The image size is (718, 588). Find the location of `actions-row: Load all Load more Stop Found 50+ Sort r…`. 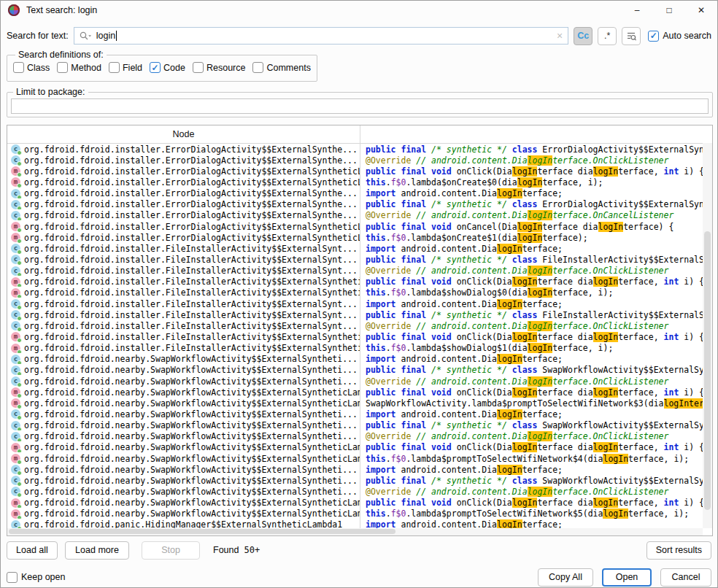

actions-row: Load all Load more Stop Found 50+ Sort r… is located at coordinates (359, 550).